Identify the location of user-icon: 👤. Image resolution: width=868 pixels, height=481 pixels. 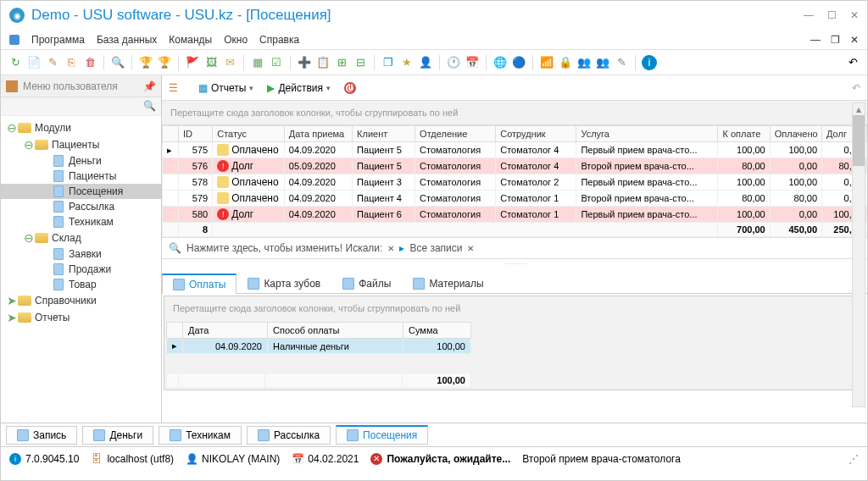
(426, 63).